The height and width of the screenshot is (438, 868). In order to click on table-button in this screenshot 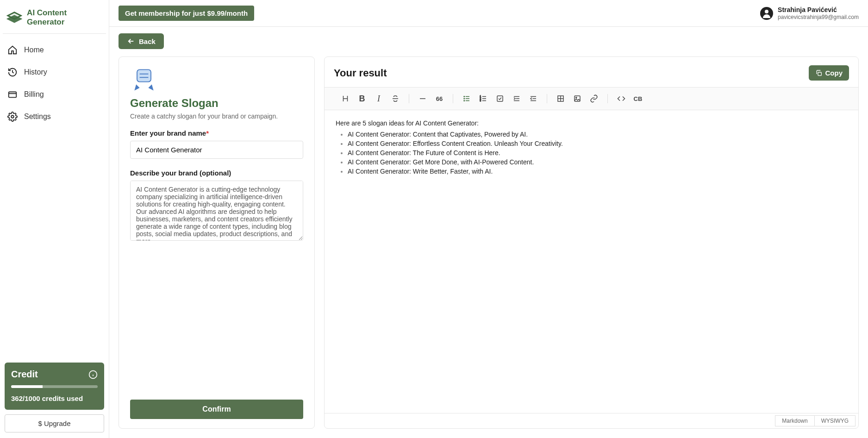, I will do `click(561, 99)`.